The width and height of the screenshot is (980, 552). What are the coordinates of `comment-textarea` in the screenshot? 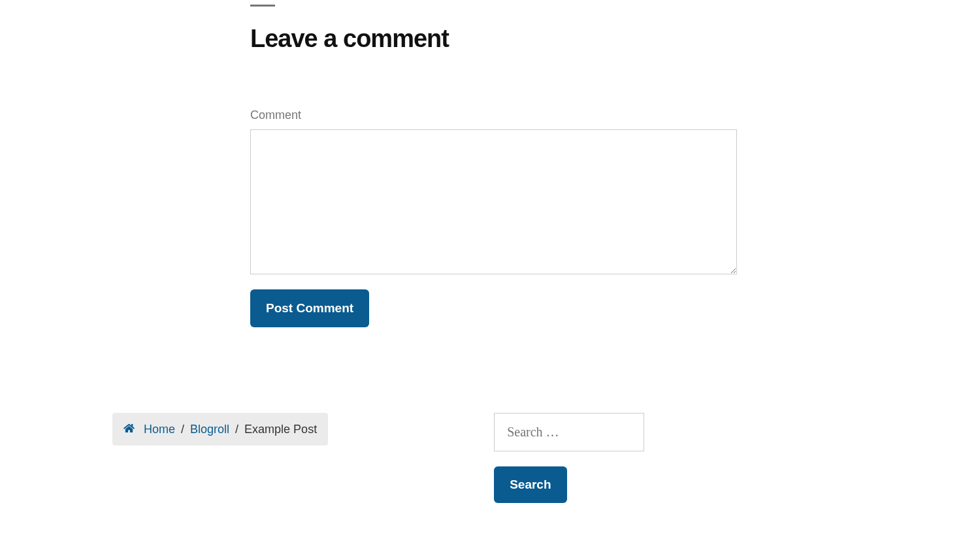 It's located at (494, 202).